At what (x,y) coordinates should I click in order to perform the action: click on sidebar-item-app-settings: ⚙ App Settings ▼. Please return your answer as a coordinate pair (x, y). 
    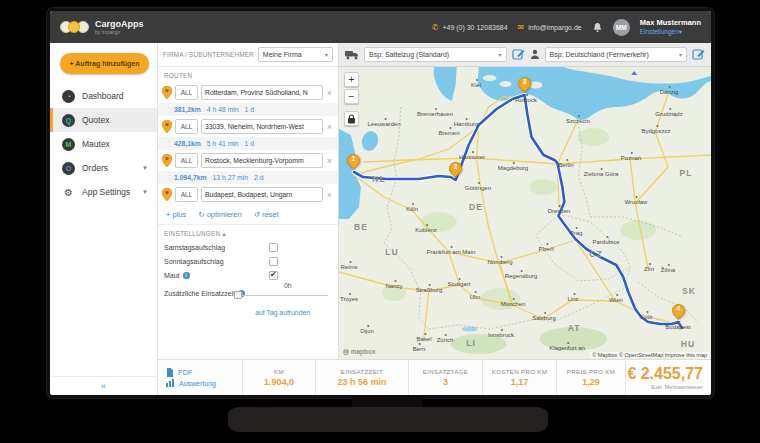
    Looking at the image, I should click on (104, 192).